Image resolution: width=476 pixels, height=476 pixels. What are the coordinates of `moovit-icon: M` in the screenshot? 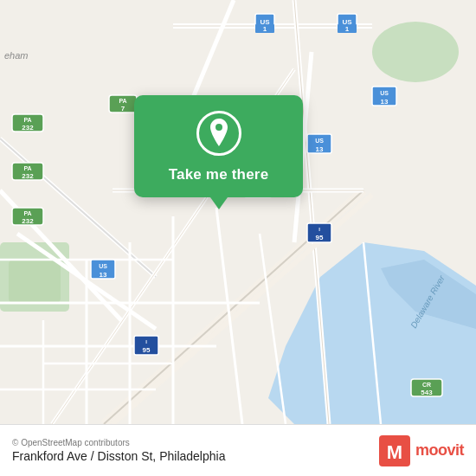 It's located at (395, 451).